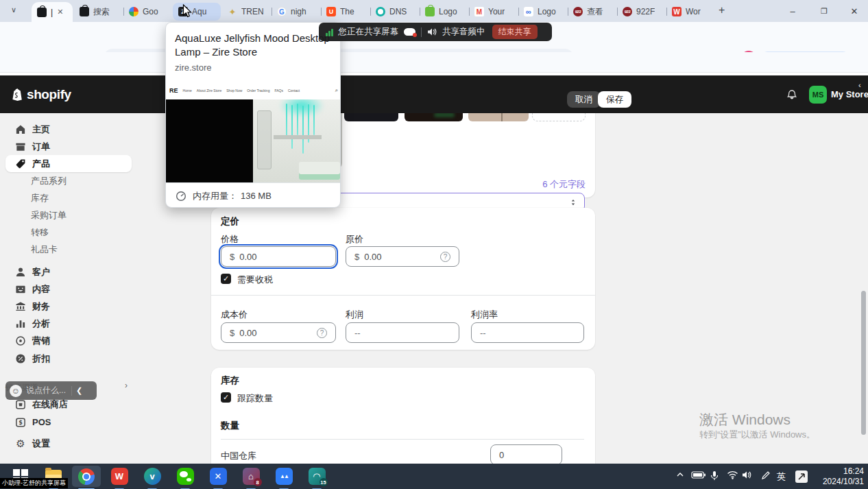 The width and height of the screenshot is (868, 489). Describe the element at coordinates (641, 12) in the screenshot. I see `tab-922f: 922922F` at that location.